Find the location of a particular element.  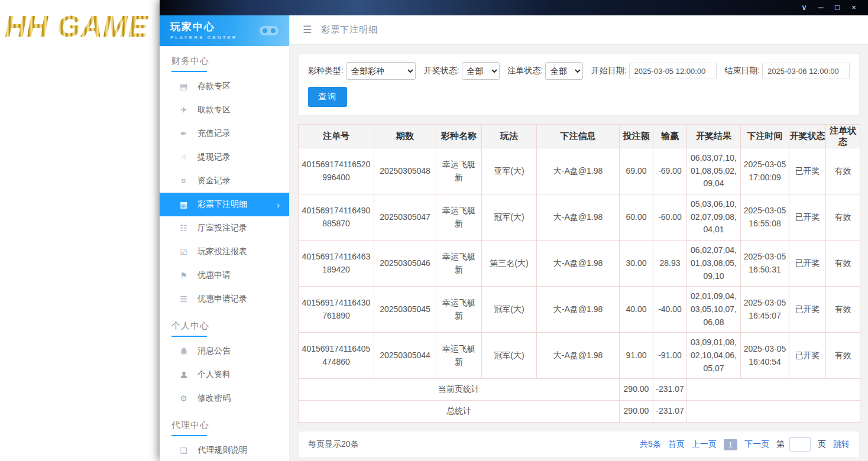

bet-status-label: 注单状态: is located at coordinates (525, 71).